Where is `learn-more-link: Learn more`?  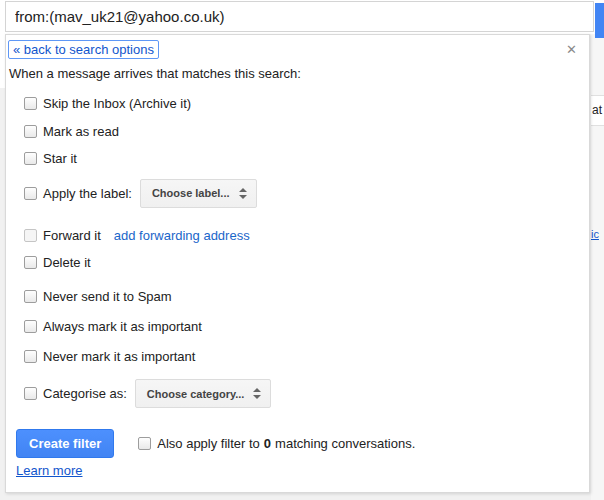
learn-more-link: Learn more is located at coordinates (49, 470).